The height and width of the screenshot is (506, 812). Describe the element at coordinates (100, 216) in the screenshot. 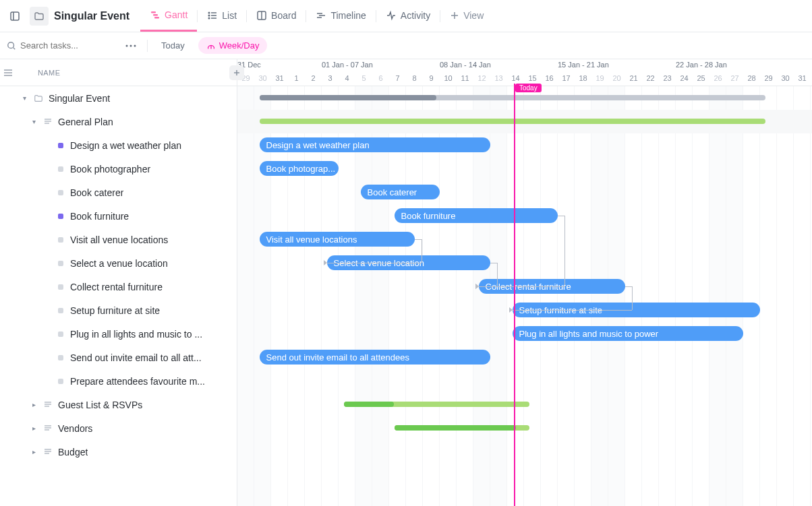

I see `task-label: Book furniture` at that location.